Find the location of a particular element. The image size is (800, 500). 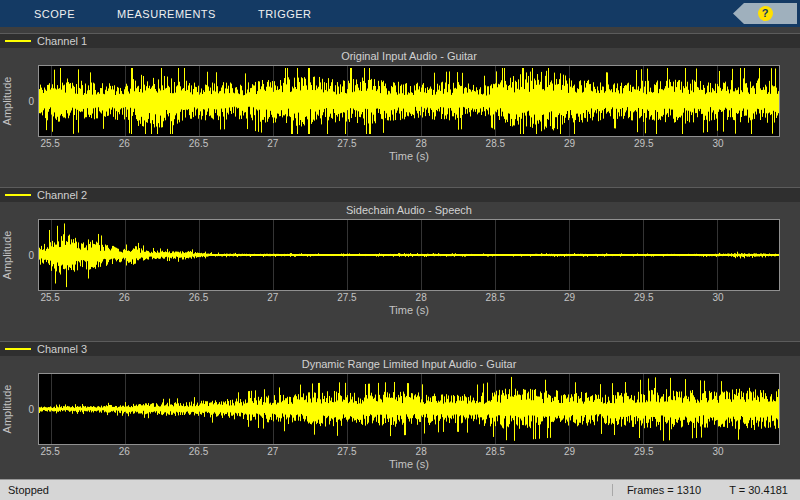

plot-title: Original Input Audio - Guitar is located at coordinates (409, 56).